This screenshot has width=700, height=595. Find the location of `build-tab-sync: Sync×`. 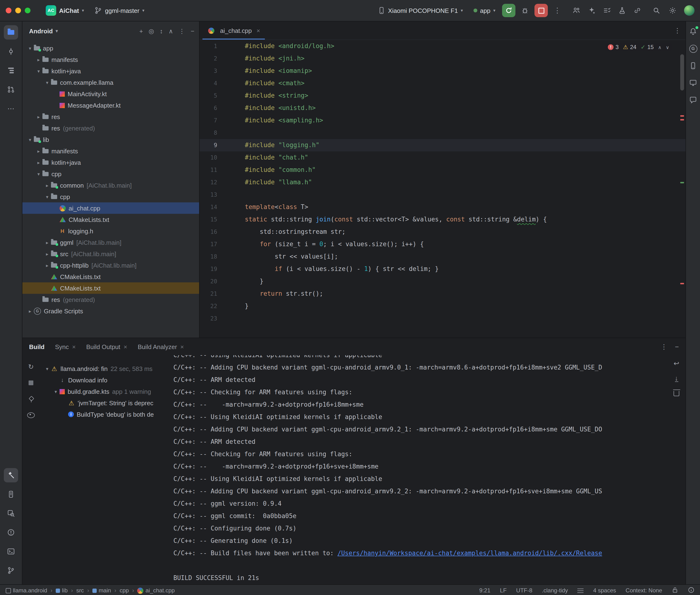

build-tab-sync: Sync× is located at coordinates (65, 347).